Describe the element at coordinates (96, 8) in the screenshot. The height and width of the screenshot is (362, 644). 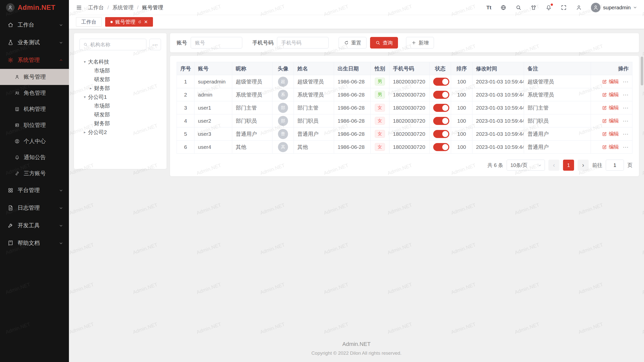
I see `breadcrumb-item: 工作台` at that location.